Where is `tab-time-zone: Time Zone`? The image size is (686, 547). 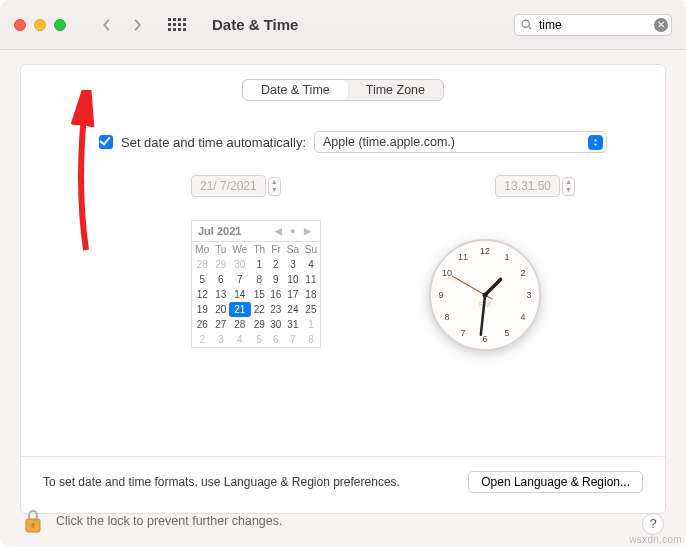 tab-time-zone: Time Zone is located at coordinates (396, 90).